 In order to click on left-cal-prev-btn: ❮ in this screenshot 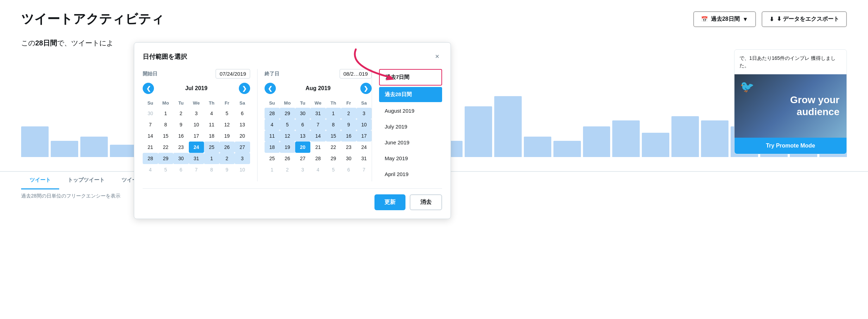, I will do `click(148, 88)`.